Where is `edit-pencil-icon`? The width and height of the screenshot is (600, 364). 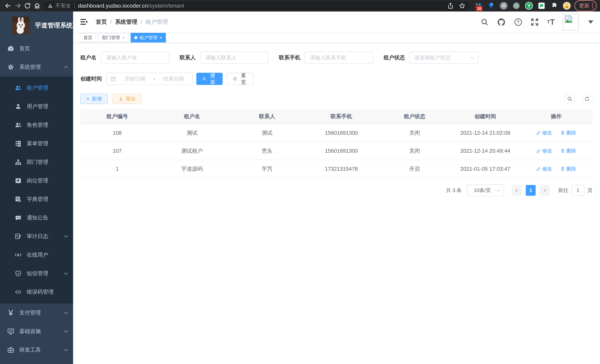 edit-pencil-icon is located at coordinates (539, 151).